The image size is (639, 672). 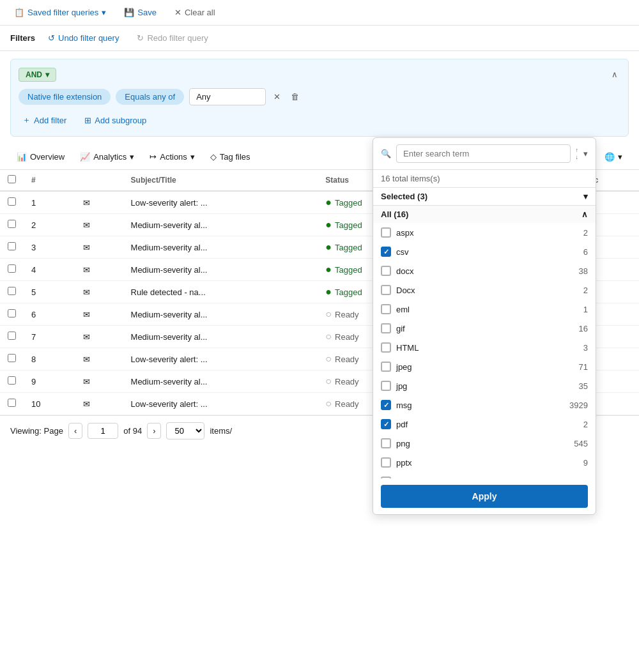 What do you see at coordinates (401, 478) in the screenshot?
I see `item-name: pst` at bounding box center [401, 478].